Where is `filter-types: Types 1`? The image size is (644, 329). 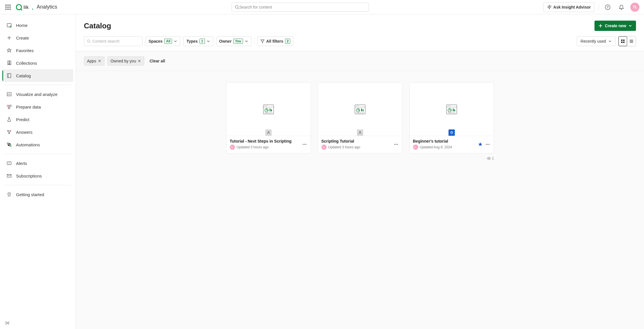 filter-types: Types 1 is located at coordinates (198, 41).